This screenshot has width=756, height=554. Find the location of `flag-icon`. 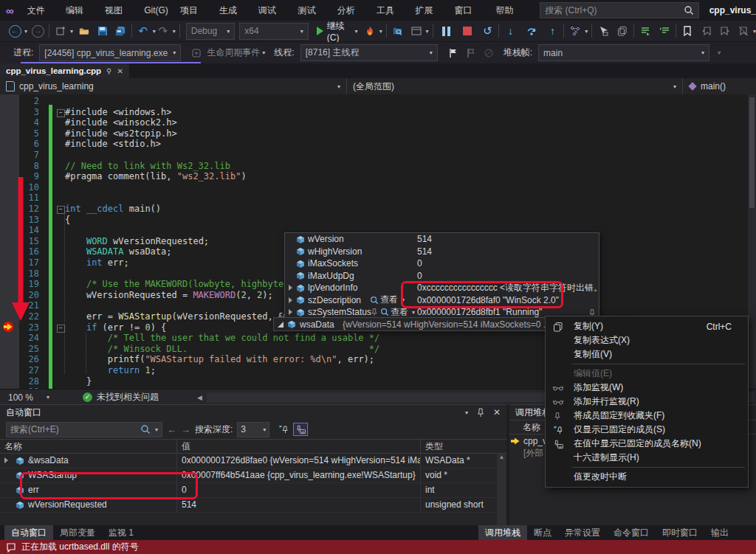

flag-icon is located at coordinates (453, 53).